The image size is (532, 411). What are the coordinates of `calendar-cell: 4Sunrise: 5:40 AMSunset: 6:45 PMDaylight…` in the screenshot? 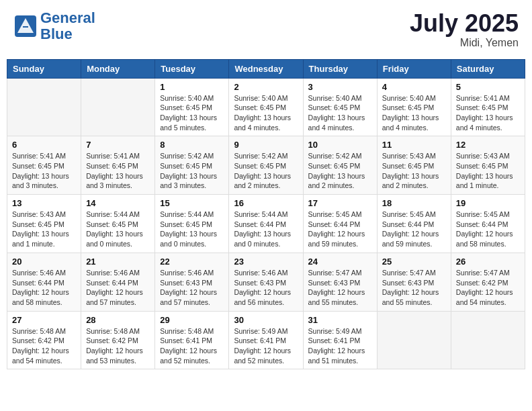 It's located at (414, 107).